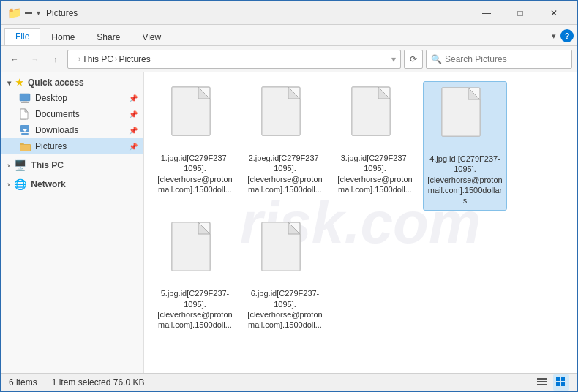 Image resolution: width=578 pixels, height=392 pixels. Describe the element at coordinates (289, 59) in the screenshot. I see `address-bar-row: ← → ↑ › This PC › Pictures ▾ ⟳ 🔍` at that location.